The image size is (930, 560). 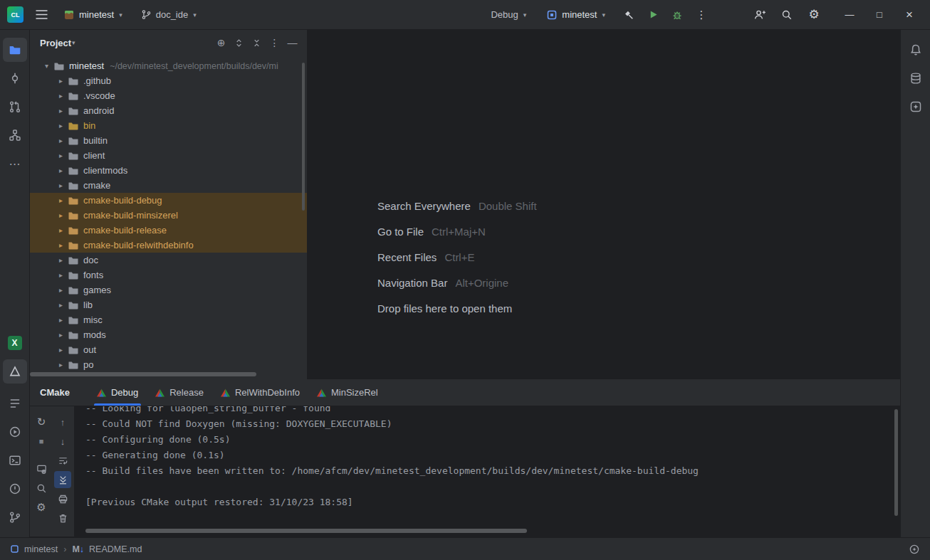 What do you see at coordinates (15, 135) in the screenshot?
I see `sidebar-structure-button` at bounding box center [15, 135].